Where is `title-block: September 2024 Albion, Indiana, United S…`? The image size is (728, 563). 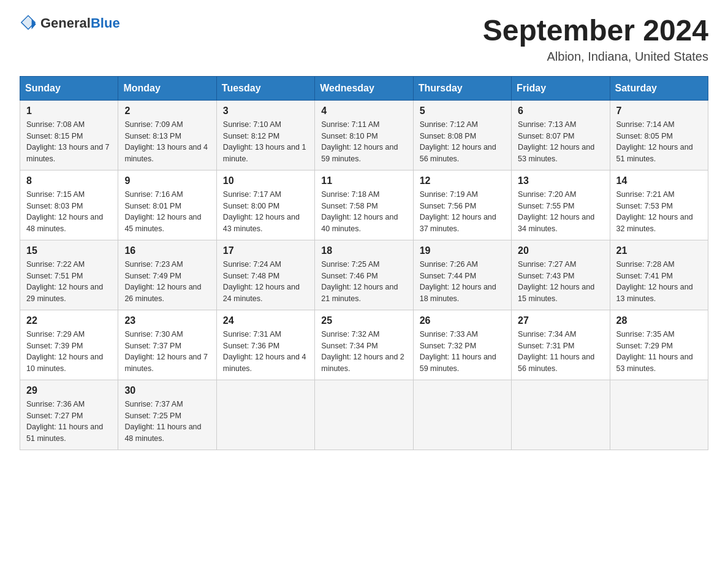 title-block: September 2024 Albion, Indiana, United S… is located at coordinates (596, 39).